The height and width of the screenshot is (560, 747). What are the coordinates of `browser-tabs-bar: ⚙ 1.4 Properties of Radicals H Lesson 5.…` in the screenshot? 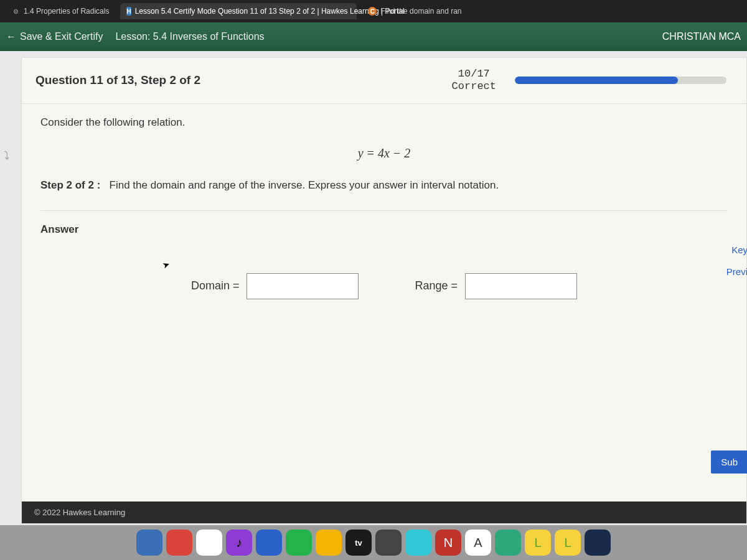 It's located at (374, 11).